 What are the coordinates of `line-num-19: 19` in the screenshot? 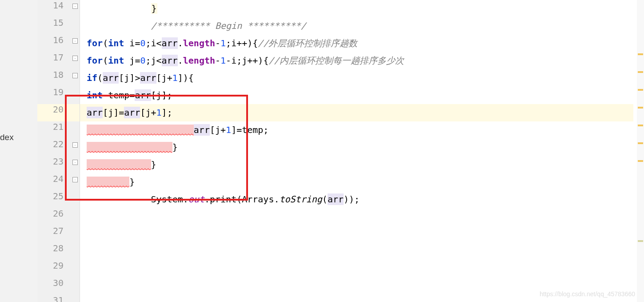 It's located at (55, 92).